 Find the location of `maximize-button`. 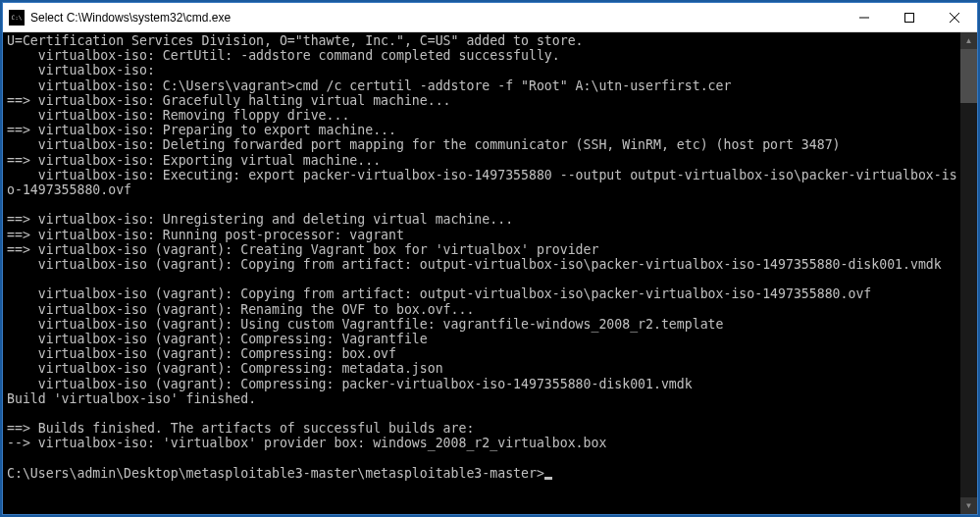

maximize-button is located at coordinates (909, 18).